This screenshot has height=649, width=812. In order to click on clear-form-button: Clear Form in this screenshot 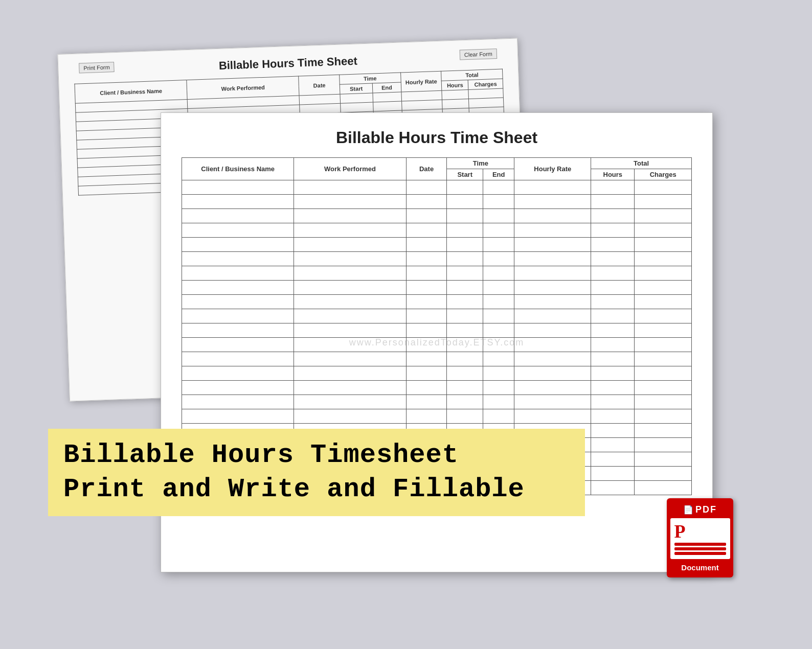, I will do `click(479, 54)`.